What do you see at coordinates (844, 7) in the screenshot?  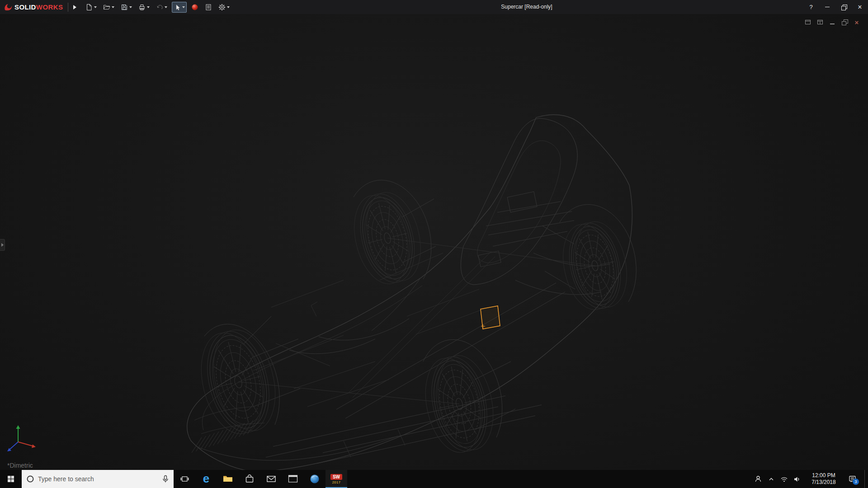 I see `restore-button` at bounding box center [844, 7].